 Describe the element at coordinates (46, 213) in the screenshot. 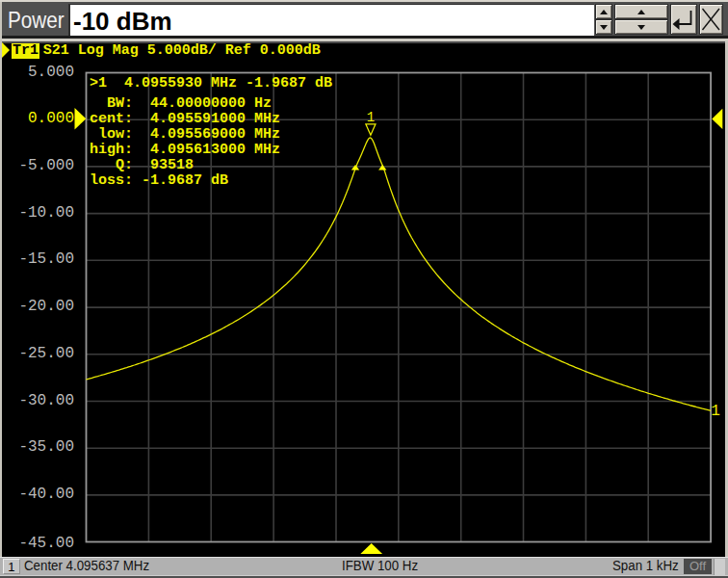

I see `svg-text: -10.00` at that location.